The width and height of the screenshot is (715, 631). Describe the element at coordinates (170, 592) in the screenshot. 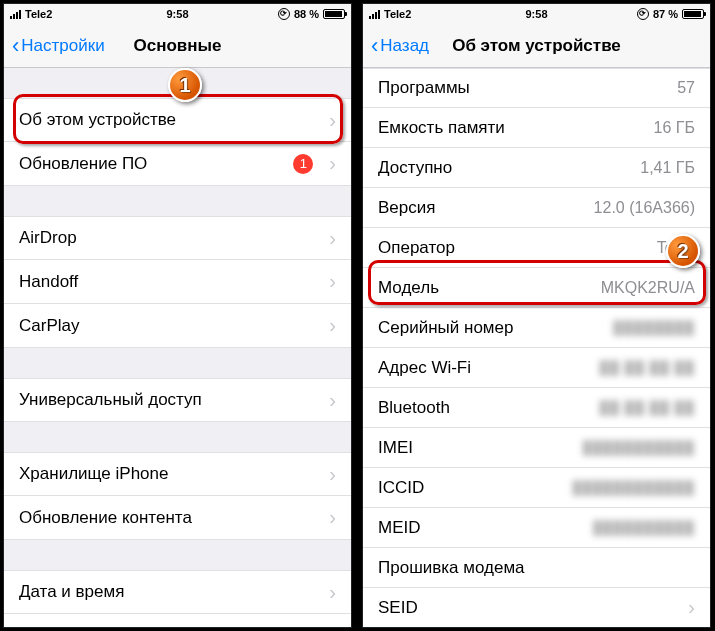

I see `cell-label: Дата и время` at that location.